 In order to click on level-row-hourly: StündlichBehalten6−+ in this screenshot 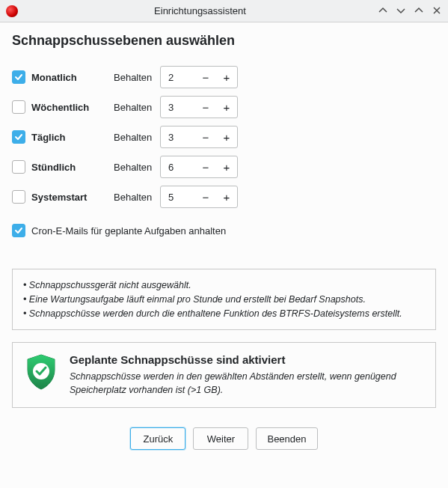, I will do `click(224, 167)`.